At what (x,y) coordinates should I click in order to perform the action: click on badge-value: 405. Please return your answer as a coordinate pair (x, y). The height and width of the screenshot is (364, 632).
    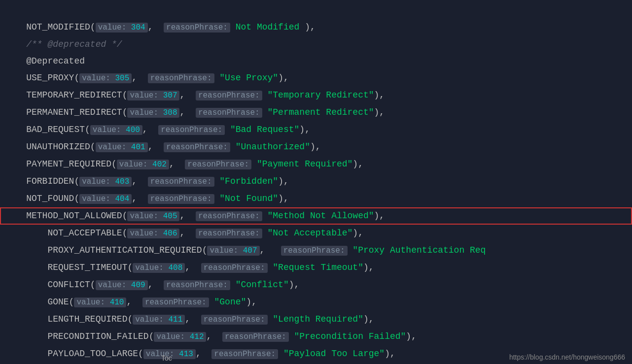
    Looking at the image, I should click on (171, 216).